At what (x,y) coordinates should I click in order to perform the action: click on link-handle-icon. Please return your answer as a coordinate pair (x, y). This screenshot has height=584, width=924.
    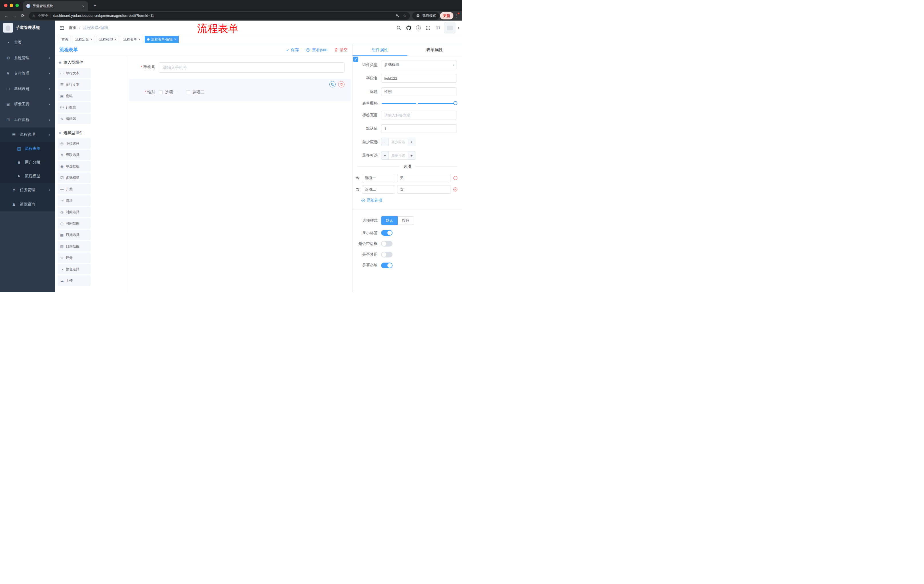
    Looking at the image, I should click on (356, 59).